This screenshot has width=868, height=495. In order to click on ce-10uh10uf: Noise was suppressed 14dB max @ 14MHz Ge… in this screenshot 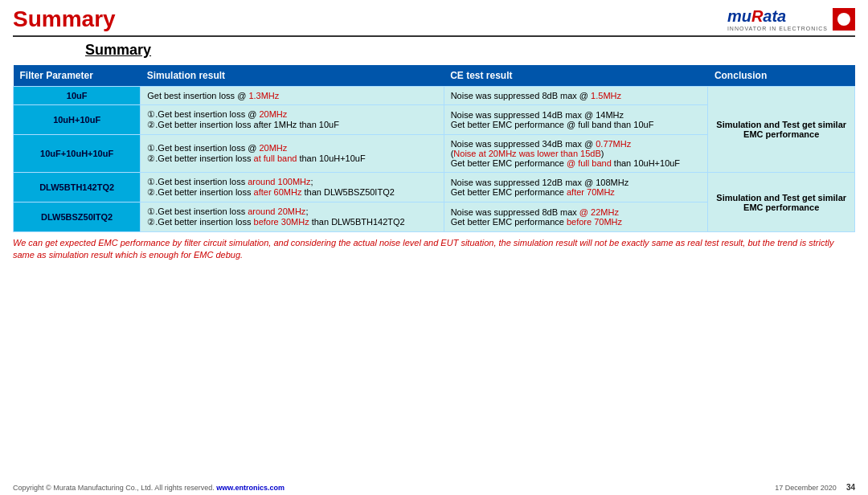, I will do `click(575, 121)`.